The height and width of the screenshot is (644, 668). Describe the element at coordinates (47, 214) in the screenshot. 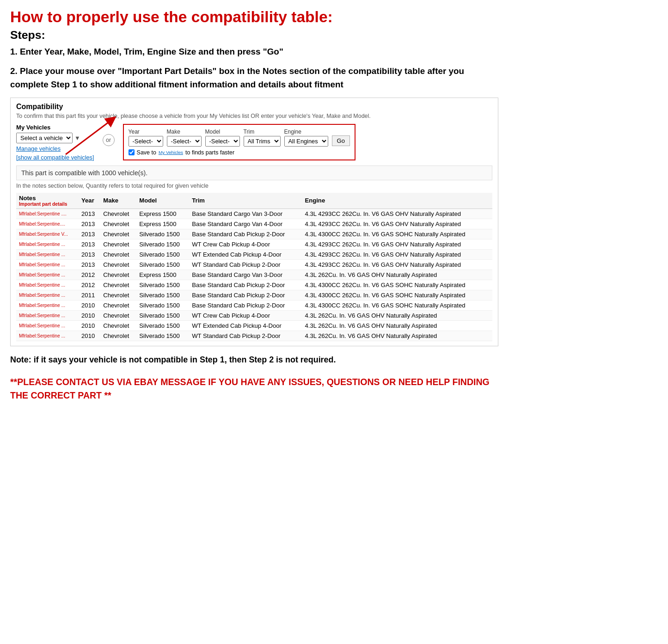

I see `notes-cell: Mfrlabel:Serpentine ....` at that location.